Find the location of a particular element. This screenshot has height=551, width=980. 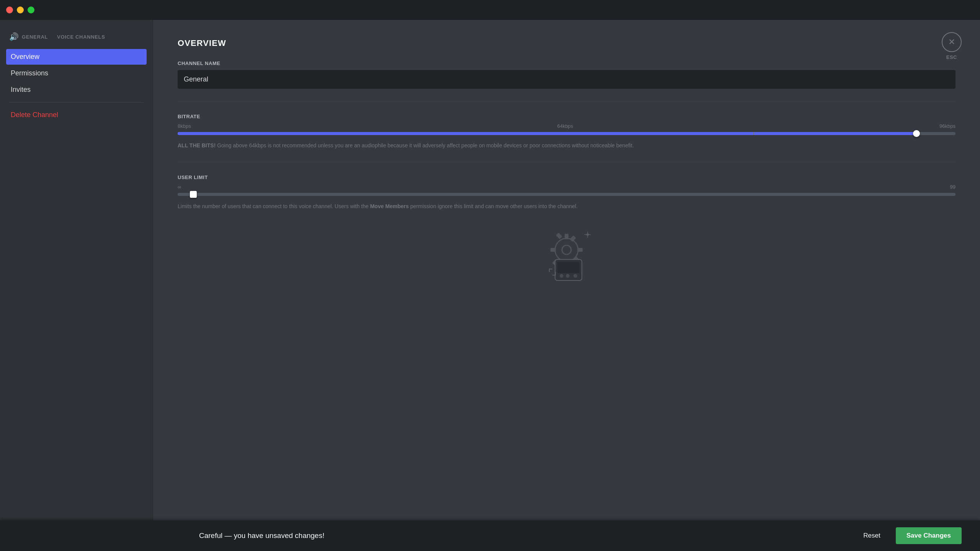

illustration-area is located at coordinates (567, 254).